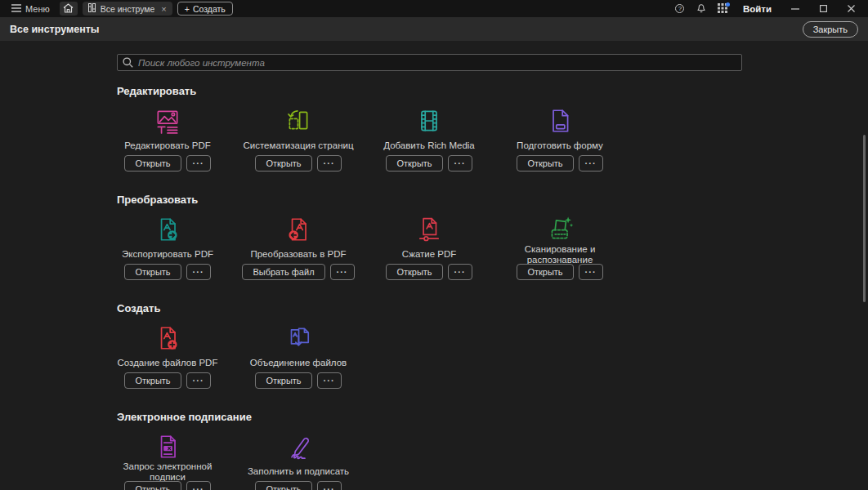 This screenshot has width=868, height=490. What do you see at coordinates (701, 8) in the screenshot?
I see `notifications-button` at bounding box center [701, 8].